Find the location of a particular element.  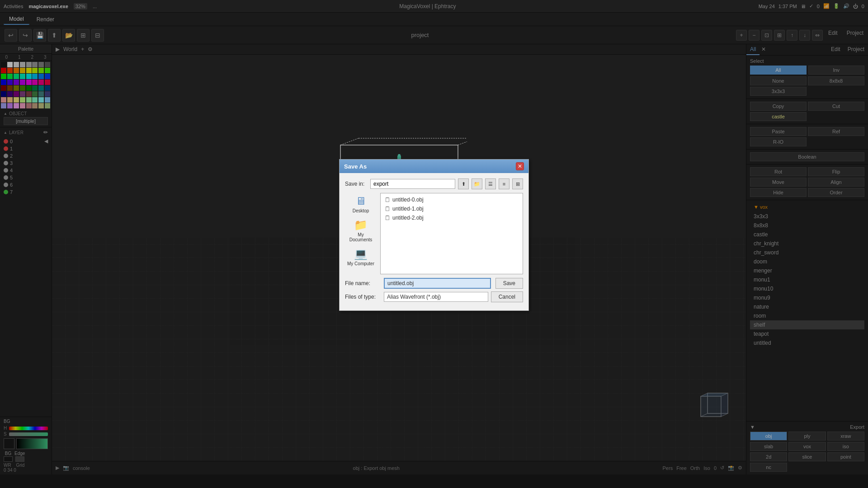

export-btn-ply: ply is located at coordinates (807, 436).